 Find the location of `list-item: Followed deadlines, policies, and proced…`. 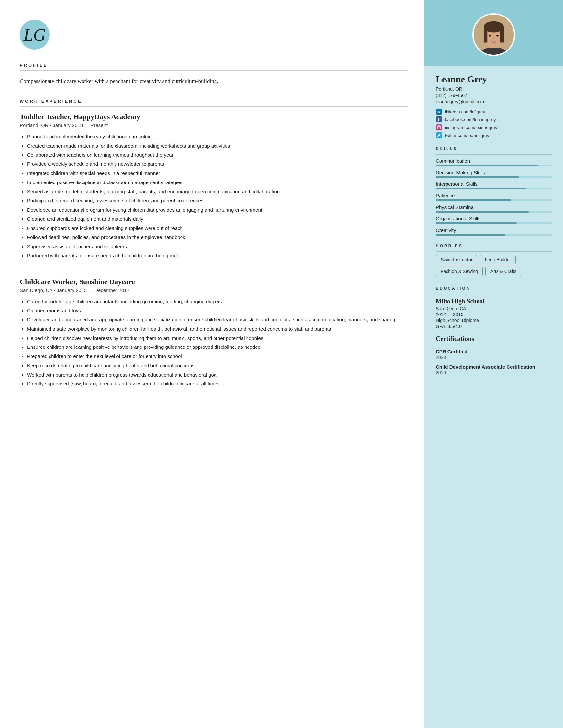

list-item: Followed deadlines, policies, and proced… is located at coordinates (217, 237).